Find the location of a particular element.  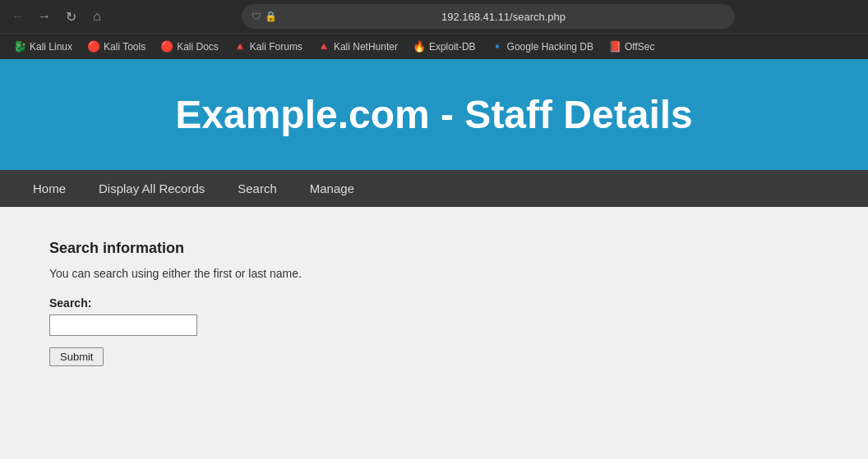

exploit-db-icon: 🔥 is located at coordinates (419, 46).